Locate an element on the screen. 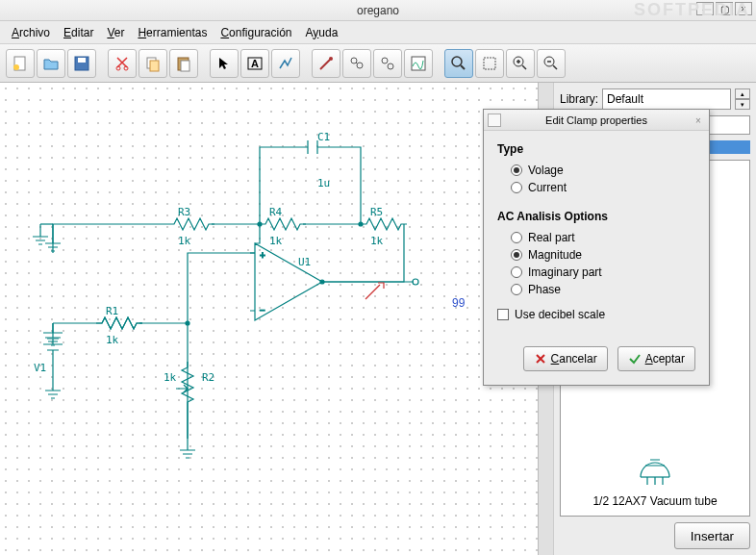 The width and height of the screenshot is (756, 555). new-file-button is located at coordinates (20, 63).